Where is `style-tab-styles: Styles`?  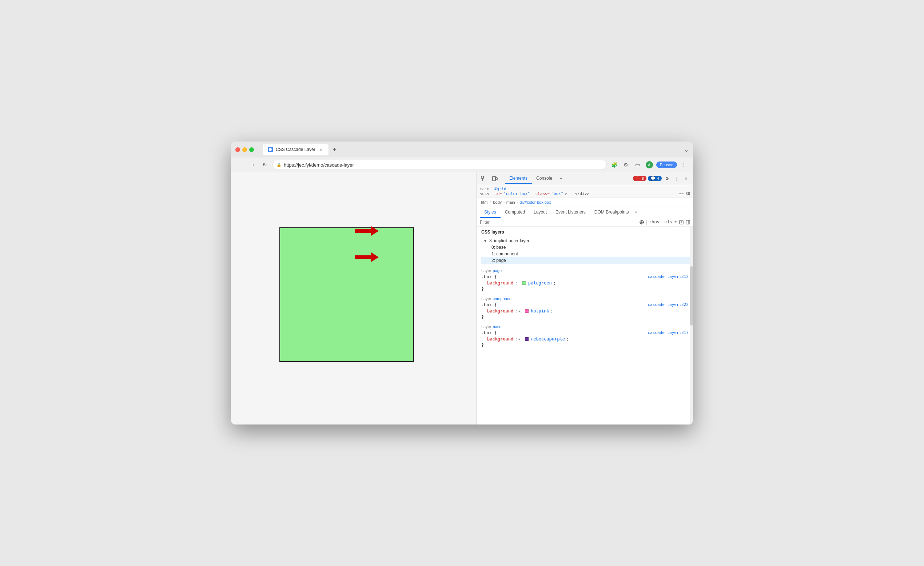 style-tab-styles: Styles is located at coordinates (490, 212).